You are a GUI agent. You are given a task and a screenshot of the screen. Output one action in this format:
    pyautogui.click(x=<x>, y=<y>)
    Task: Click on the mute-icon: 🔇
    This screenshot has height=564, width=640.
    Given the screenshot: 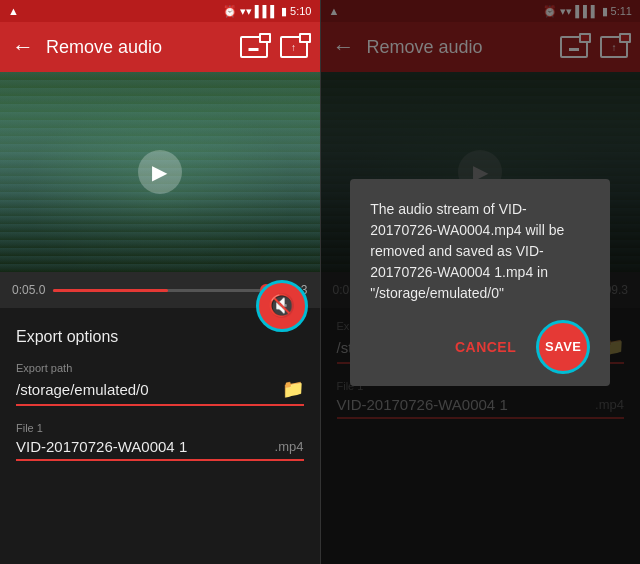 What is the action you would take?
    pyautogui.click(x=282, y=306)
    